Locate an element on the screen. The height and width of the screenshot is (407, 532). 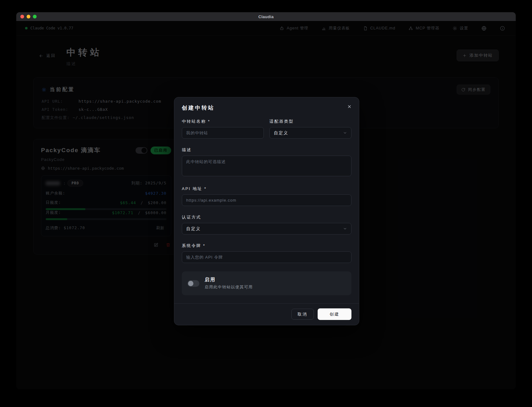
close-icon is located at coordinates (349, 106).